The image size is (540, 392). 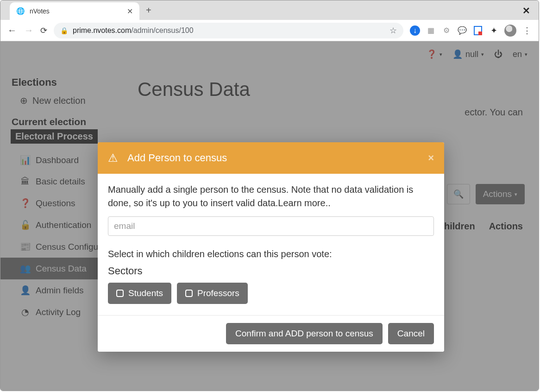 I want to click on new-tab-button: +, so click(x=149, y=10).